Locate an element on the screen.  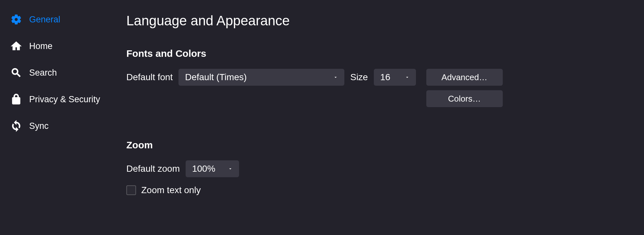
lock-icon is located at coordinates (16, 99).